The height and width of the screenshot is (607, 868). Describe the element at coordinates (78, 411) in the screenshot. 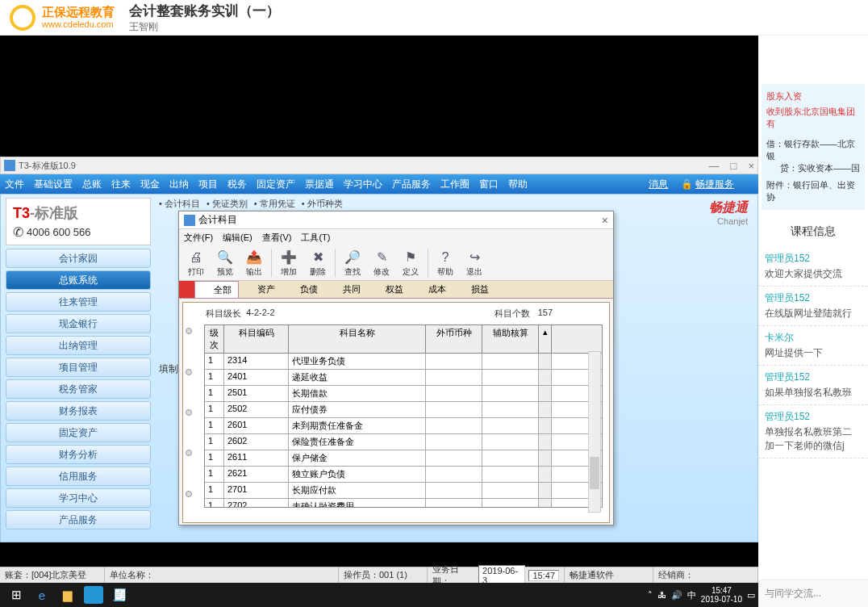

I see `nav-item: 财务报表` at that location.